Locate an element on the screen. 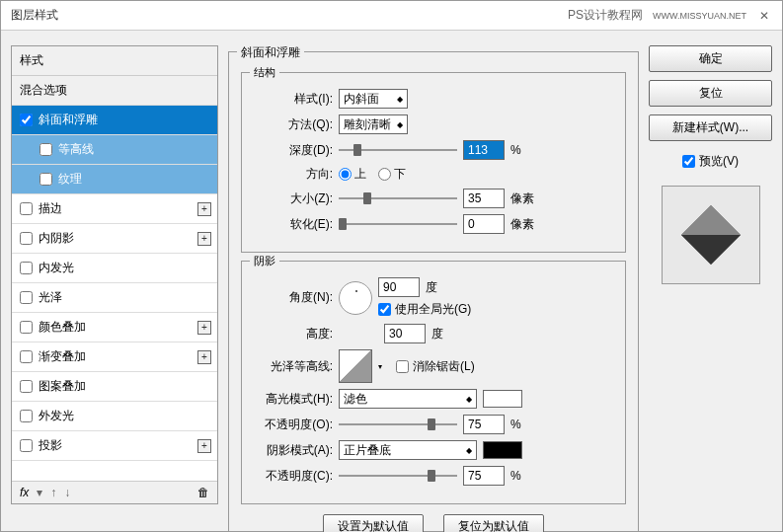 The width and height of the screenshot is (783, 532). ok-button: 确定 is located at coordinates (711, 59).